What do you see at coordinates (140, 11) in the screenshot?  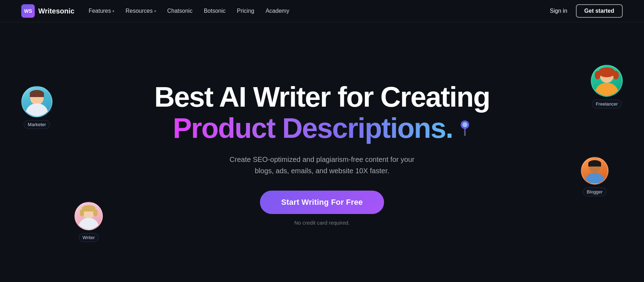 I see `nav-item-resources: Resources ▾` at bounding box center [140, 11].